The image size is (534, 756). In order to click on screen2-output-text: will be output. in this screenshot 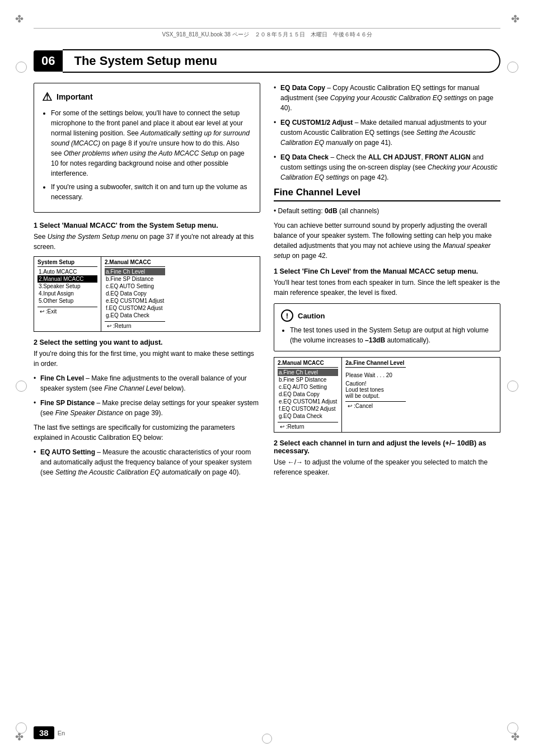, I will do `click(376, 396)`.